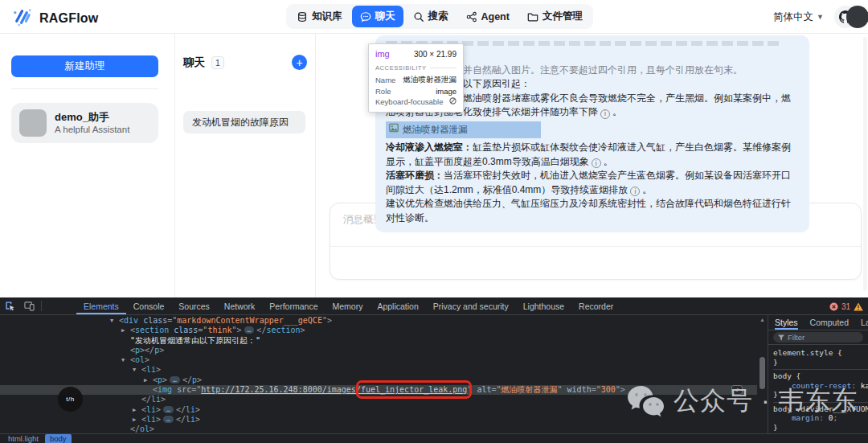 The width and height of the screenshot is (868, 443). What do you see at coordinates (240, 306) in the screenshot?
I see `devtools-tab-network: Network` at bounding box center [240, 306].